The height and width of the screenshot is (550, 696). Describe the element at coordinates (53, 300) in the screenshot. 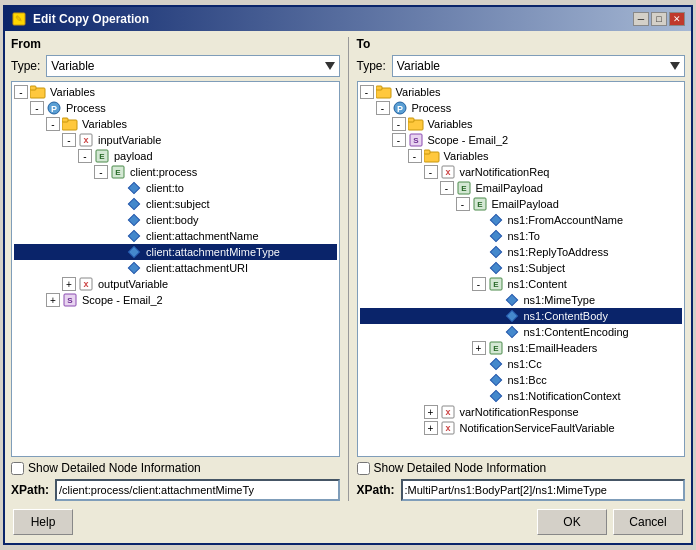

I see `expand-icon-scopeEmail: +` at that location.